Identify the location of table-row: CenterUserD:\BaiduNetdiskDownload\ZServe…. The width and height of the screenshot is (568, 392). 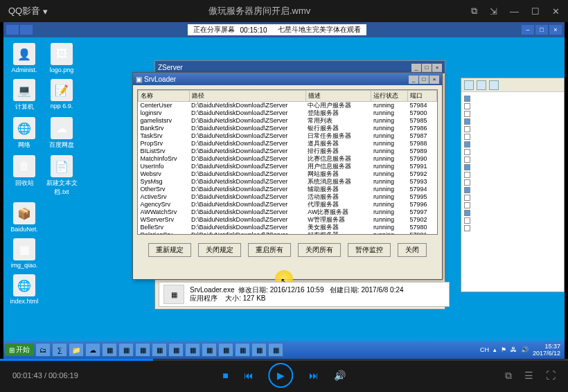
(288, 106).